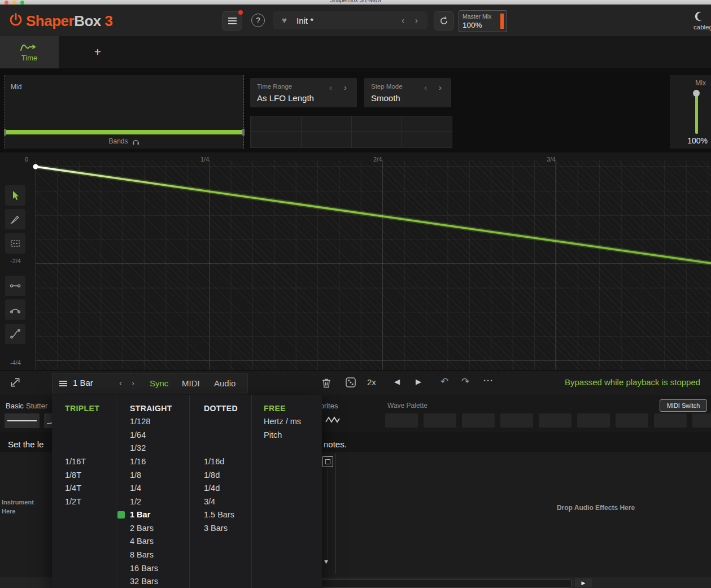 The width and height of the screenshot is (711, 588). What do you see at coordinates (408, 93) in the screenshot?
I see `step-mode-selector: Step Mode ‹ › Smooth` at bounding box center [408, 93].